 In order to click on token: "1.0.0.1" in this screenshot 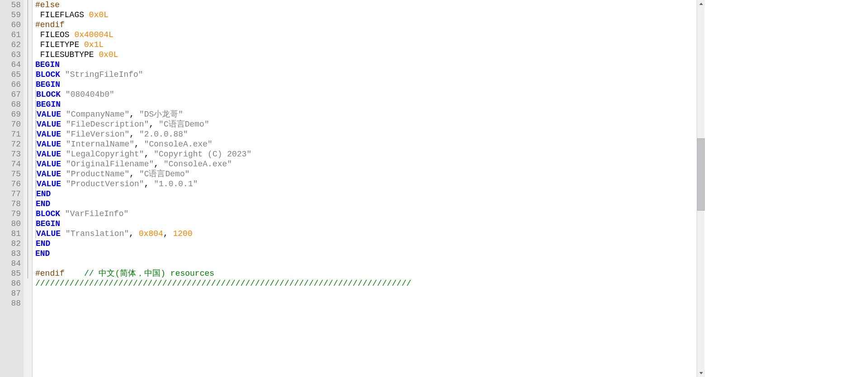, I will do `click(175, 184)`.